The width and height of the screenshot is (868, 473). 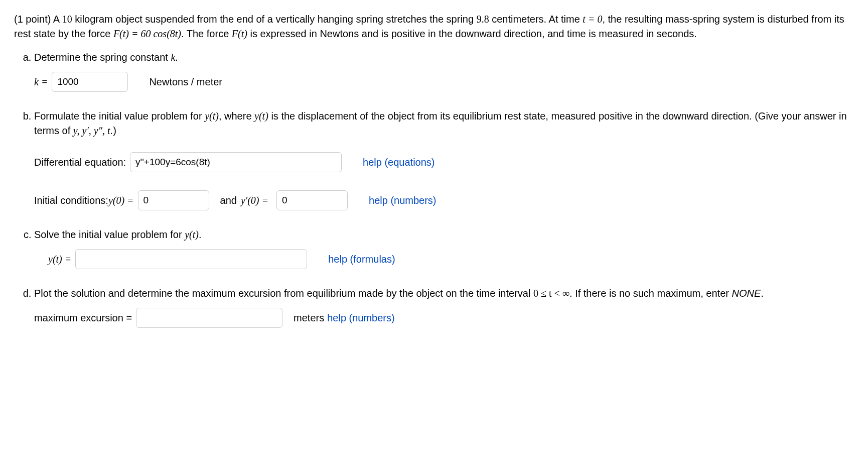 I want to click on k-input, so click(x=90, y=82).